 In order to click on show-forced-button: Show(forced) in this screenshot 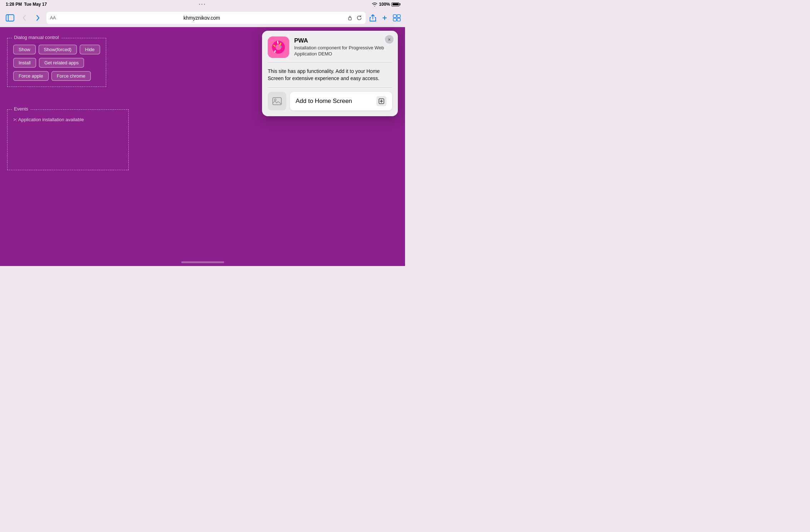, I will do `click(58, 49)`.